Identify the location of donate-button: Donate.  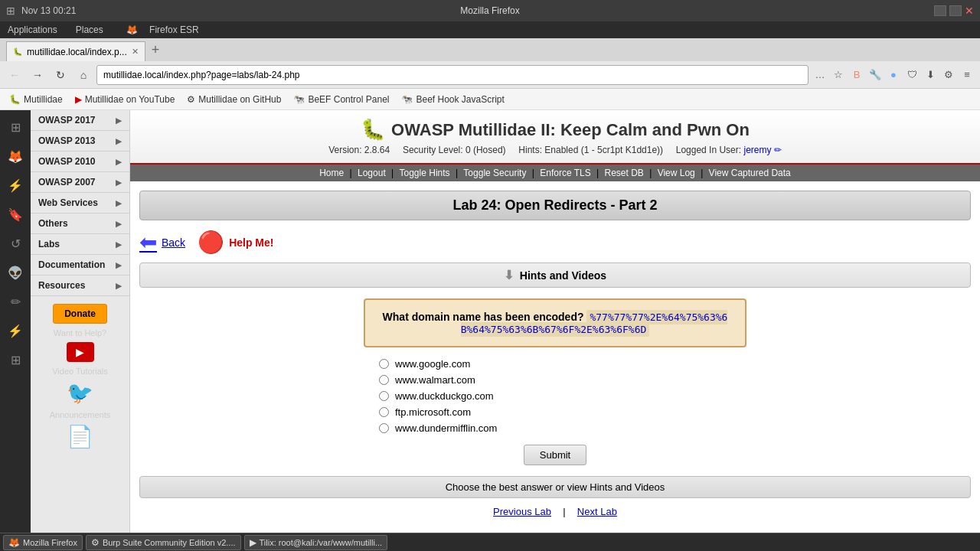
(80, 314).